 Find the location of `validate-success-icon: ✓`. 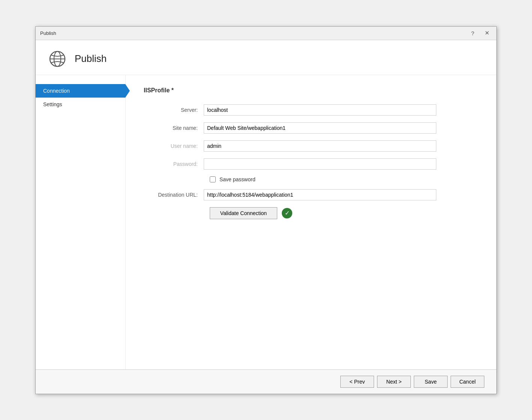

validate-success-icon: ✓ is located at coordinates (287, 213).